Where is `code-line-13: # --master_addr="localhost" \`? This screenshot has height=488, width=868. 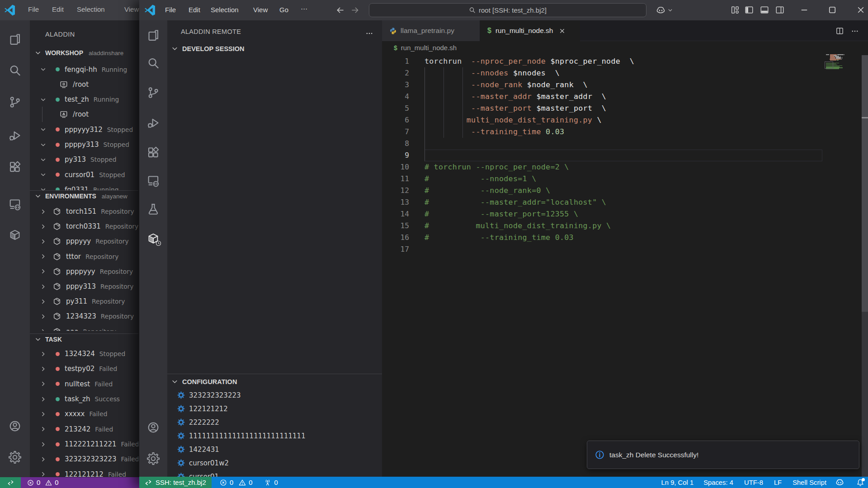
code-line-13: # --master_addr="localhost" \ is located at coordinates (515, 202).